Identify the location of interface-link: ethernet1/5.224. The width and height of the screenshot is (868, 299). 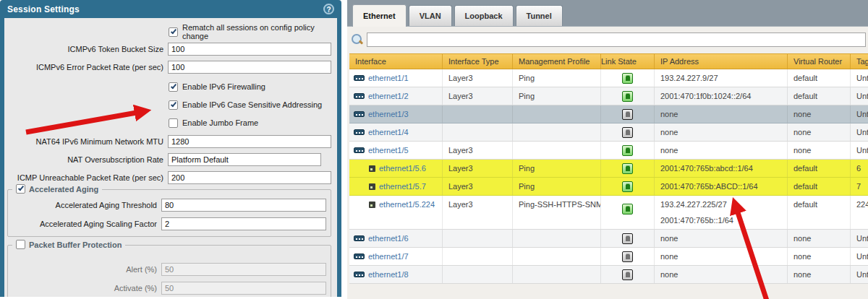
(407, 204).